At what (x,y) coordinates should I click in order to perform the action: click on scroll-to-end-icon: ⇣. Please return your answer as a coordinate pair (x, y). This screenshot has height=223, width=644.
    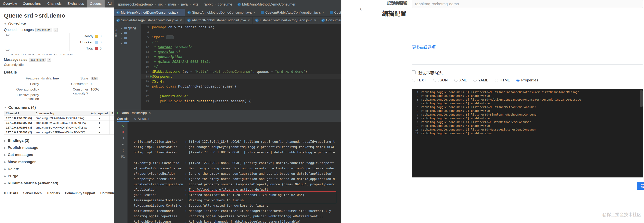
    Looking at the image, I should click on (123, 151).